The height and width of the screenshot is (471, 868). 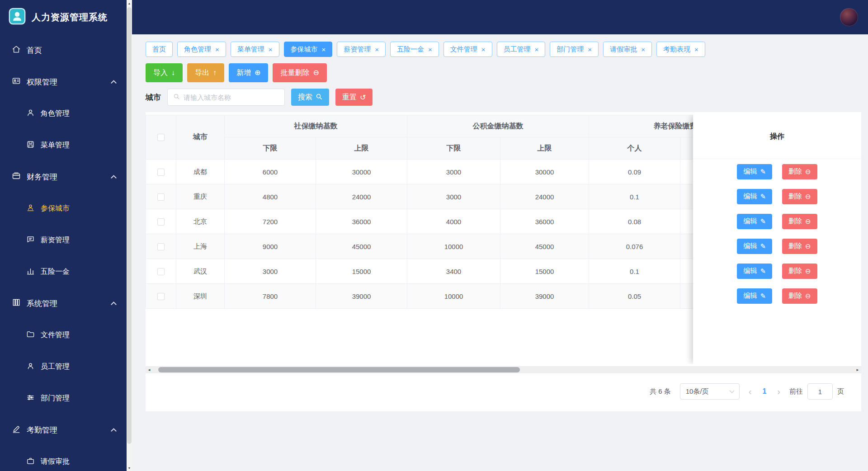 What do you see at coordinates (504, 397) in the screenshot?
I see `pagination: 共 6 条 10条/页 ‹ 1 › 前往 页` at bounding box center [504, 397].